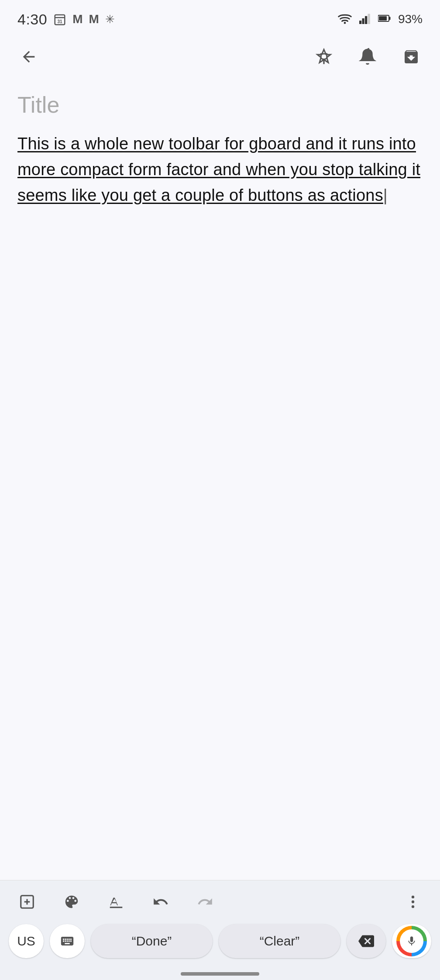 The height and width of the screenshot is (980, 440). I want to click on gmail-icon-2: M, so click(94, 19).